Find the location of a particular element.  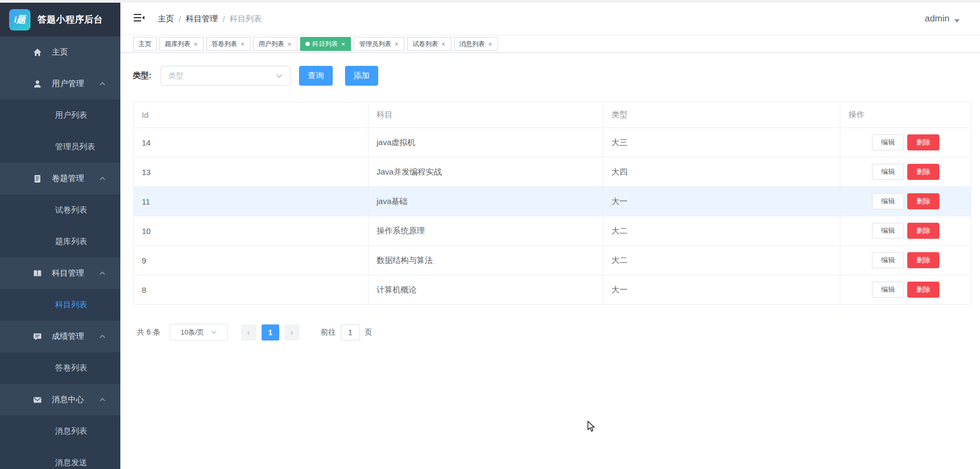

sidebar-item-user-list: 用户列表 is located at coordinates (60, 116).